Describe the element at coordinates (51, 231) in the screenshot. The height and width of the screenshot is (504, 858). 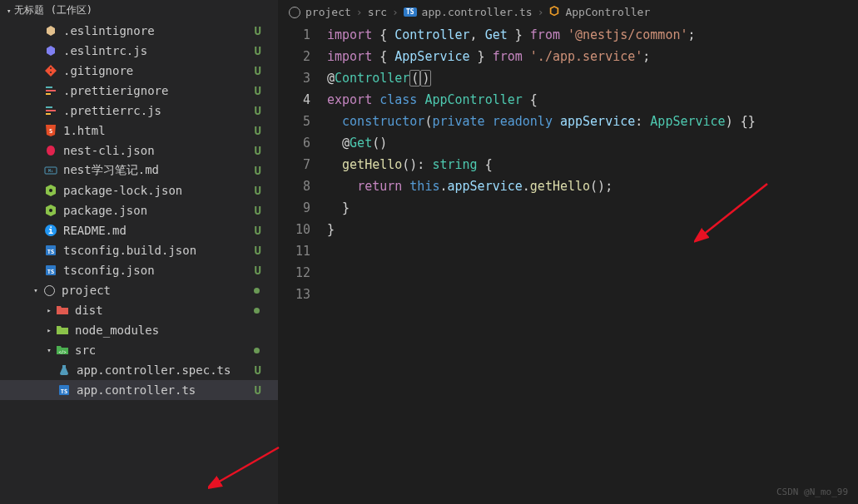
I see `svg-text: i` at that location.